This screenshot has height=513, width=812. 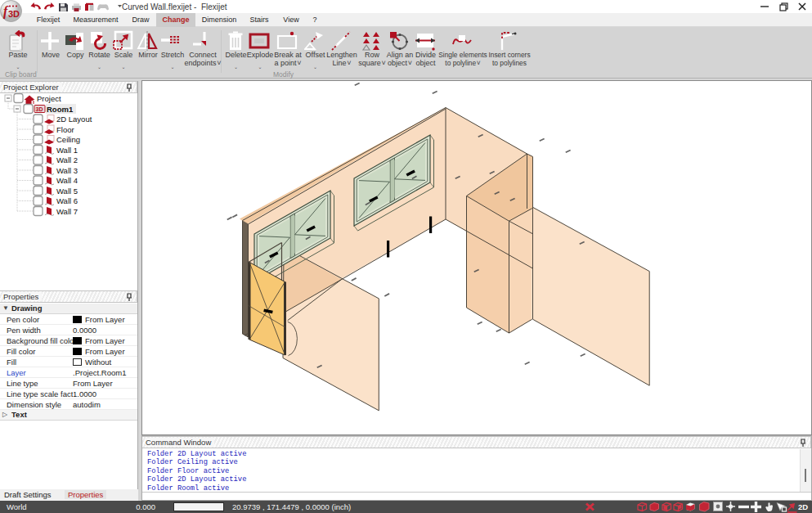 I want to click on svg-text: Wall 5, so click(x=67, y=191).